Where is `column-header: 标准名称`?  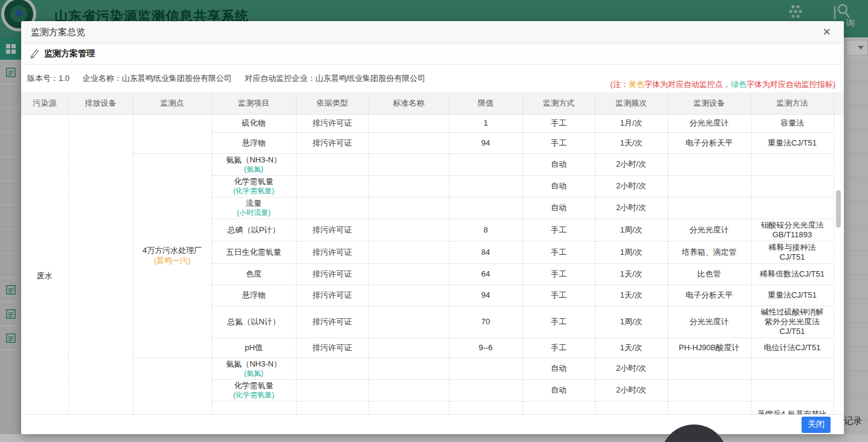
column-header: 标准名称 is located at coordinates (408, 103).